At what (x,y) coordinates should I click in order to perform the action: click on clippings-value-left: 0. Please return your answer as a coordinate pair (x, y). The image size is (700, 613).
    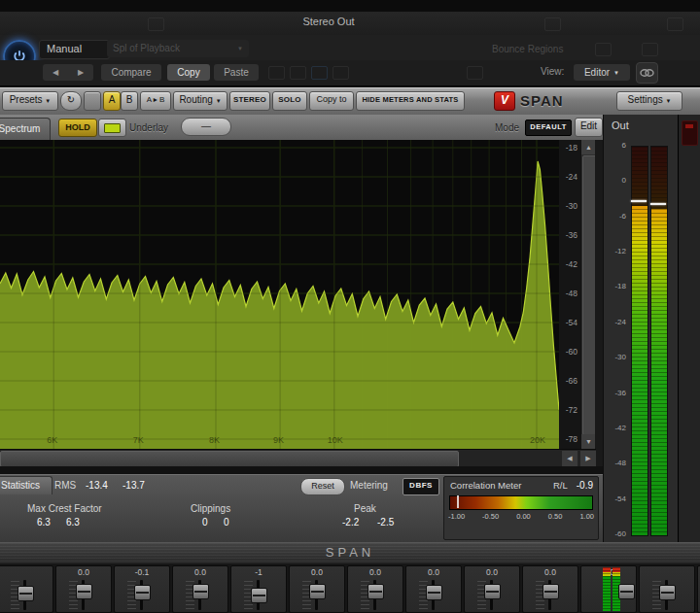
    Looking at the image, I should click on (205, 523).